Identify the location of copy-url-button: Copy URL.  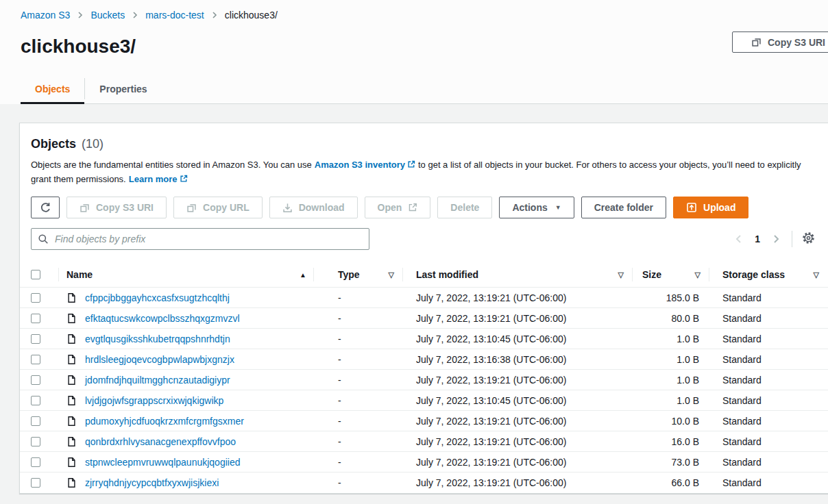
(218, 207).